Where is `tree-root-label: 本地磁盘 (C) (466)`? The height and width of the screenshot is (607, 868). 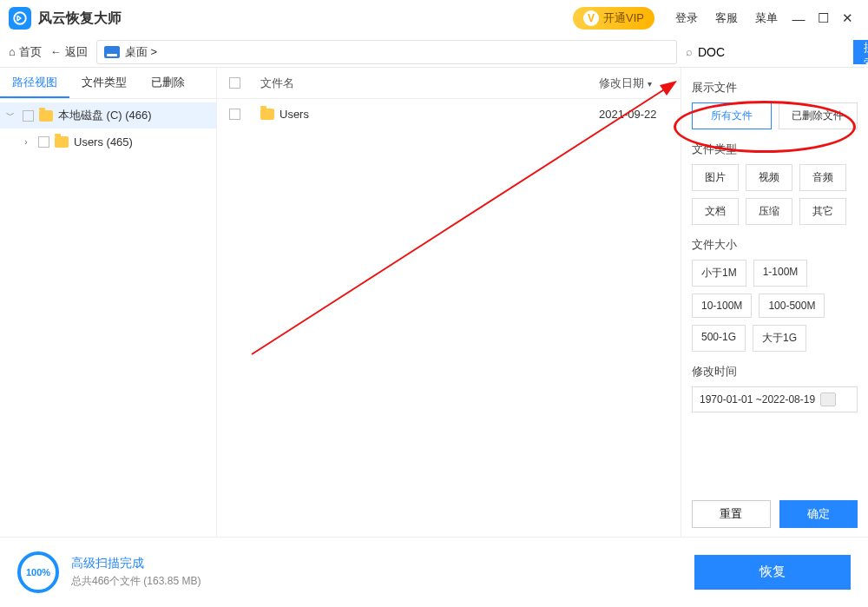 tree-root-label: 本地磁盘 (C) (466) is located at coordinates (105, 115).